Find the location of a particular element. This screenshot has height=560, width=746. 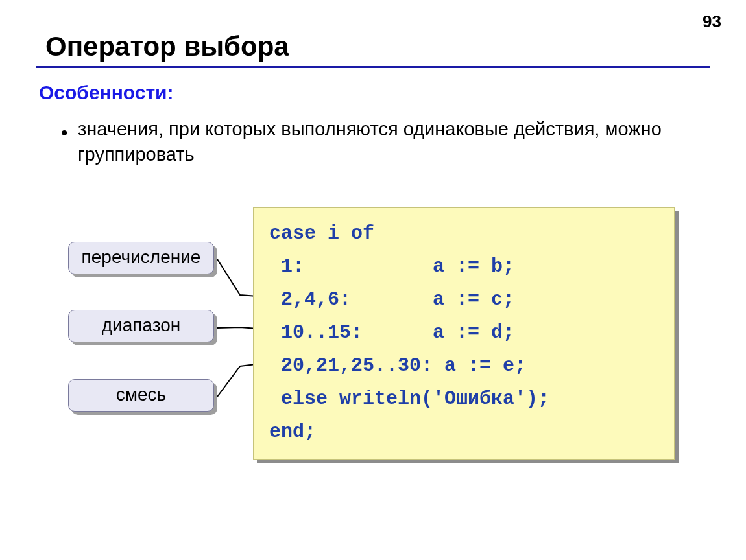

bullet-text: значения, при которых выполняются одинак… is located at coordinates (370, 141).